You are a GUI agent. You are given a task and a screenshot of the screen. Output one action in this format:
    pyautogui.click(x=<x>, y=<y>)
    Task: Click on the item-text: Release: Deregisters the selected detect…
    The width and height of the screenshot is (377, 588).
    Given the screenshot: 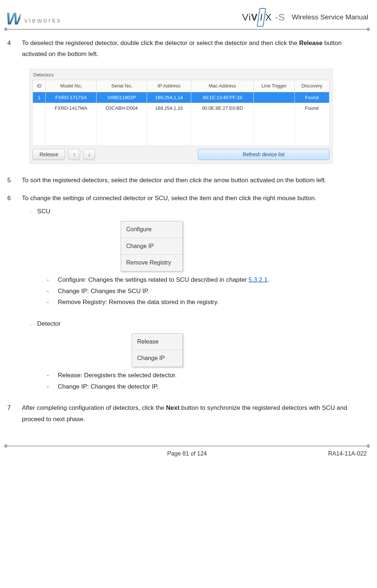 What is the action you would take?
    pyautogui.click(x=117, y=375)
    